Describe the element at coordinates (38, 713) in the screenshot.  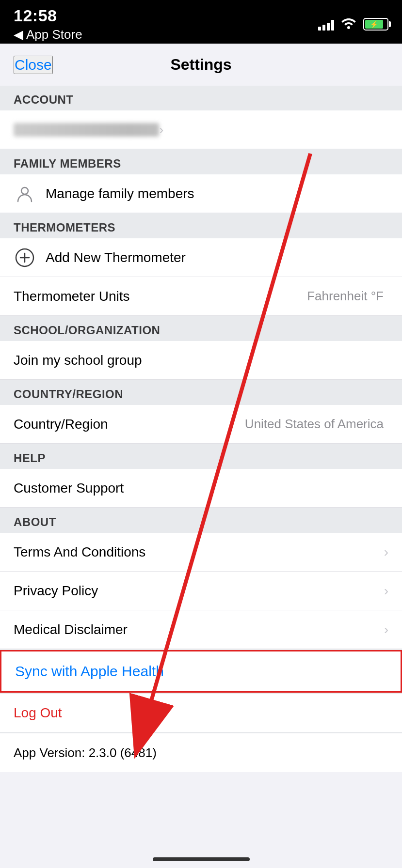
I see `logout-label: Log Out` at that location.